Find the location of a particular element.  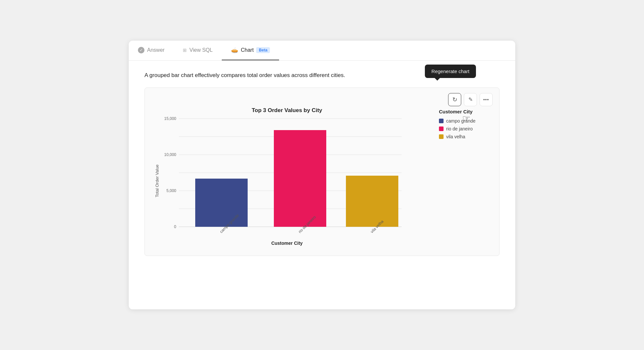

edit-icon: ✎ is located at coordinates (470, 100).